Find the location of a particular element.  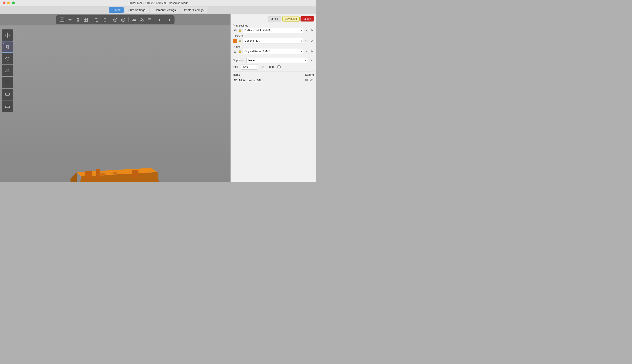

table-row: 3D_Printer_test_stl.STL is located at coordinates (273, 80).